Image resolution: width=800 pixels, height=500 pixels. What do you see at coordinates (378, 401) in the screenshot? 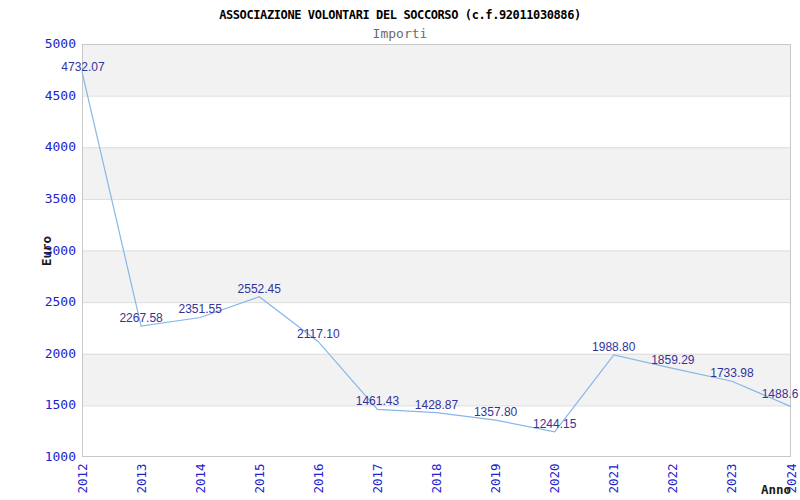
I see `data-point-label: 1461.43` at bounding box center [378, 401].